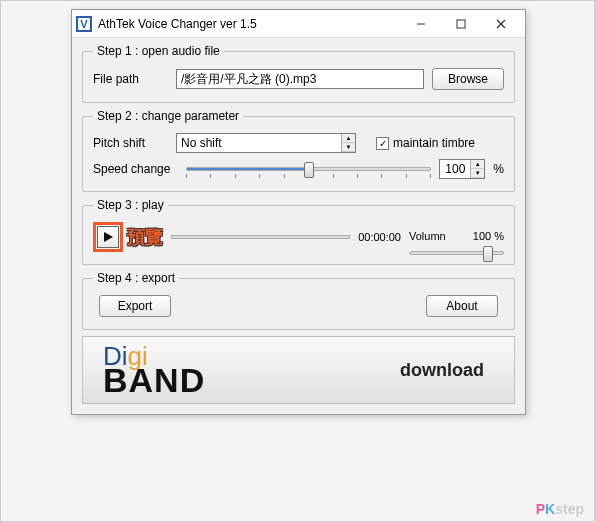 This screenshot has width=595, height=522. Describe the element at coordinates (382, 144) in the screenshot. I see `checkbox-box: ✓` at that location.